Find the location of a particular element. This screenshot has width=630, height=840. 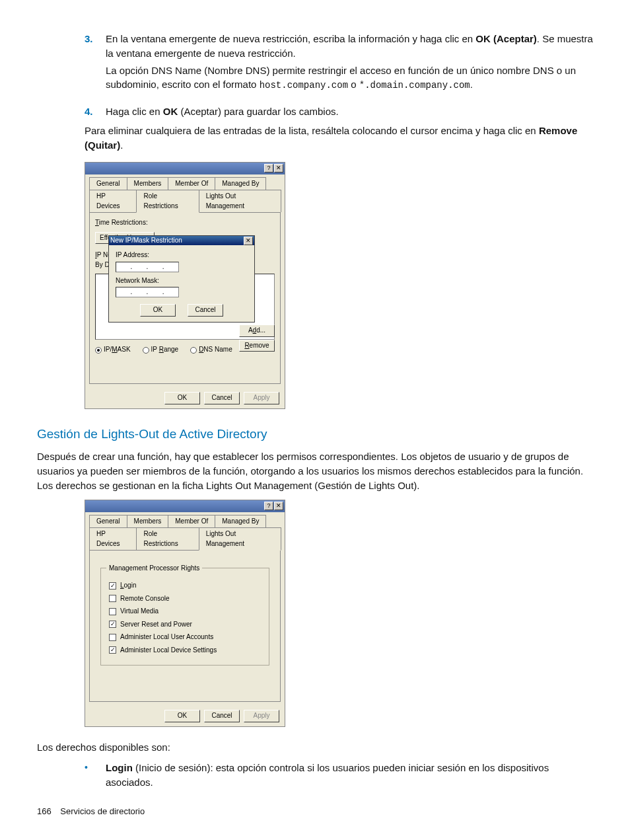

paragraph: Para eliminar cualquiera de las entradas… is located at coordinates (339, 138).